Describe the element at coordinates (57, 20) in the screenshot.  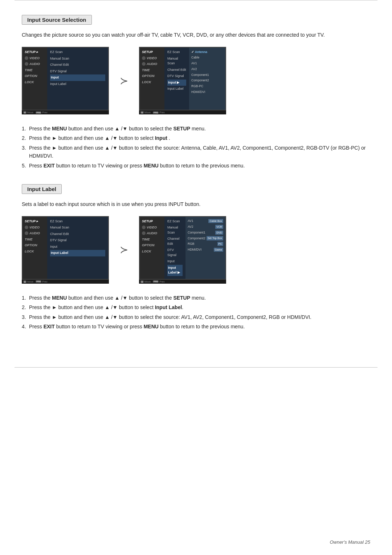
I see `section1-heading: Input Source Selection` at that location.